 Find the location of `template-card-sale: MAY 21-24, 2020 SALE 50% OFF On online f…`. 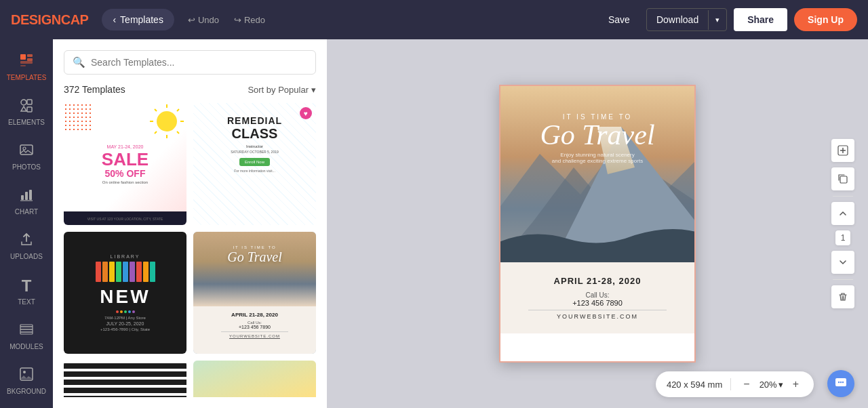

template-card-sale: MAY 21-24, 2020 SALE 50% OFF On online f… is located at coordinates (125, 164).